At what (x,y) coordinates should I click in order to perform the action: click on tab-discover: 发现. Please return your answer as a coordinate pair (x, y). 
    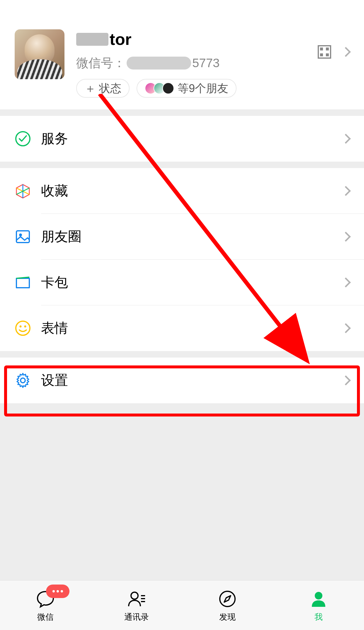
    Looking at the image, I should click on (227, 605).